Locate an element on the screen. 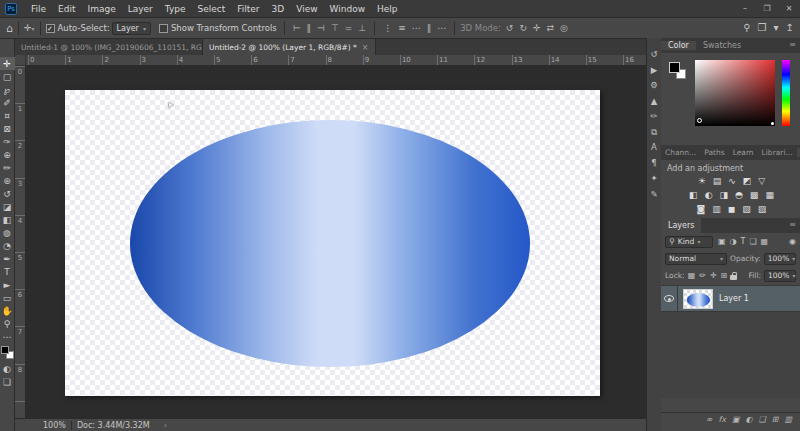  actions-icon: ▶ is located at coordinates (654, 70).